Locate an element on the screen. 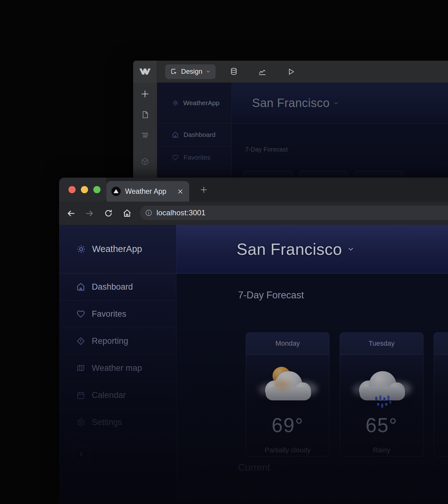 This screenshot has width=448, height=504. temperature-value: 69° is located at coordinates (287, 425).